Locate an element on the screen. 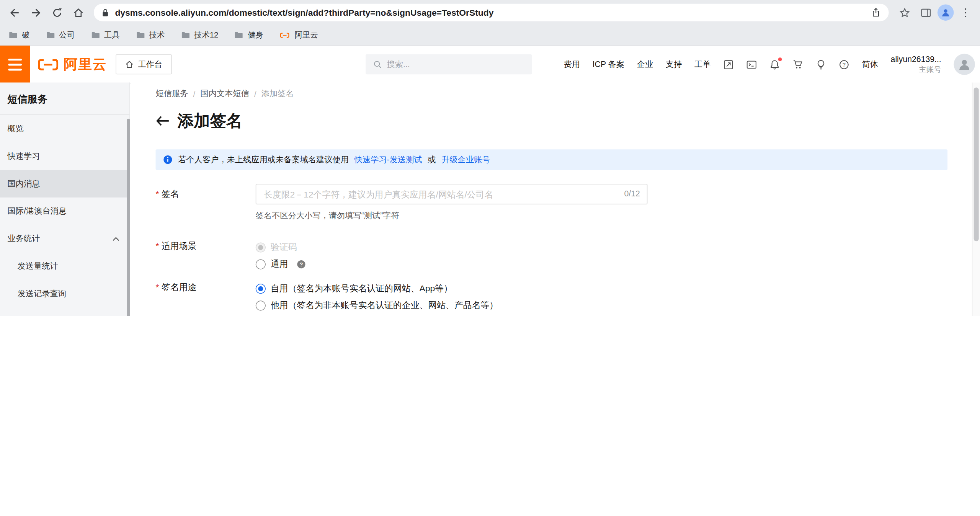 This screenshot has height=516, width=980. back-icon is located at coordinates (15, 13).